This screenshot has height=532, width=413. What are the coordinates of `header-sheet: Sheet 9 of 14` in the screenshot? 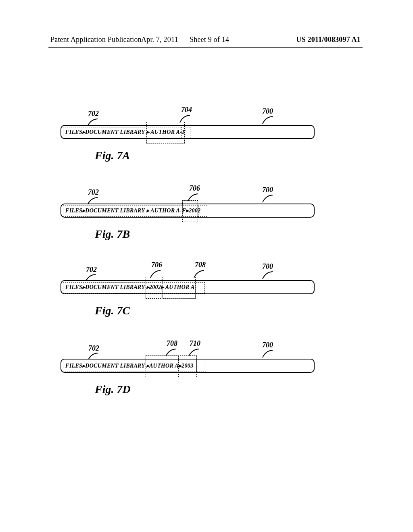 It's located at (209, 39).